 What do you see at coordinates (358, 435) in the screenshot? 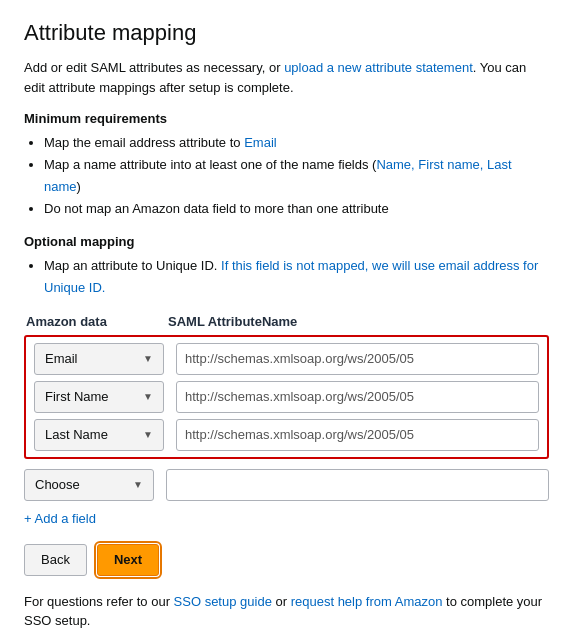
I see `lastname-saml-input` at bounding box center [358, 435].